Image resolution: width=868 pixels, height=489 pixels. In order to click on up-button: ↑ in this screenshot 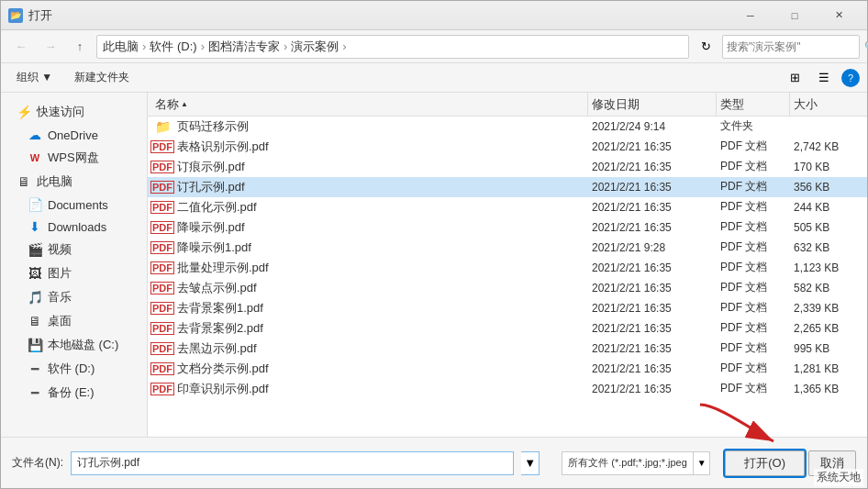, I will do `click(80, 47)`.